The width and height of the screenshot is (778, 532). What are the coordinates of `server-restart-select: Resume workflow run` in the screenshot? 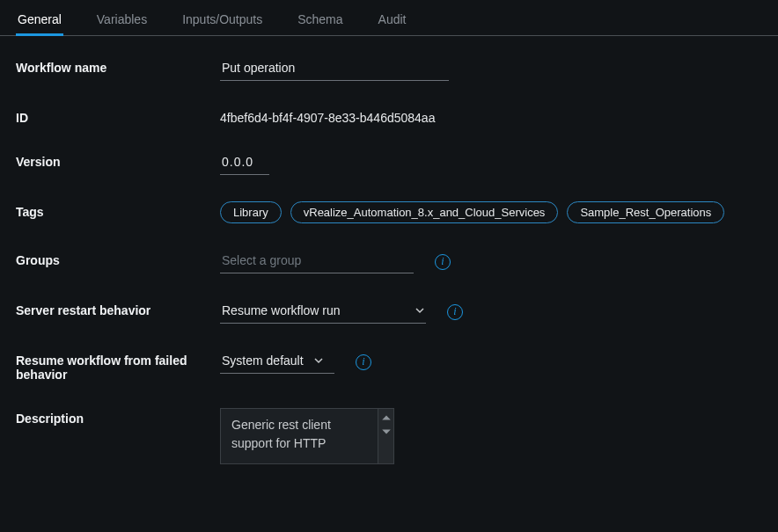 It's located at (323, 311).